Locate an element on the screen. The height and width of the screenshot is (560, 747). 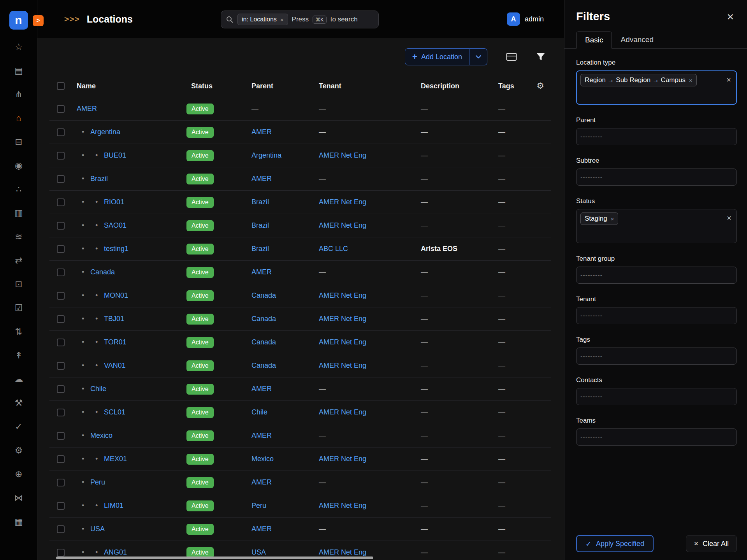
location-link: BUE01 is located at coordinates (115, 156).